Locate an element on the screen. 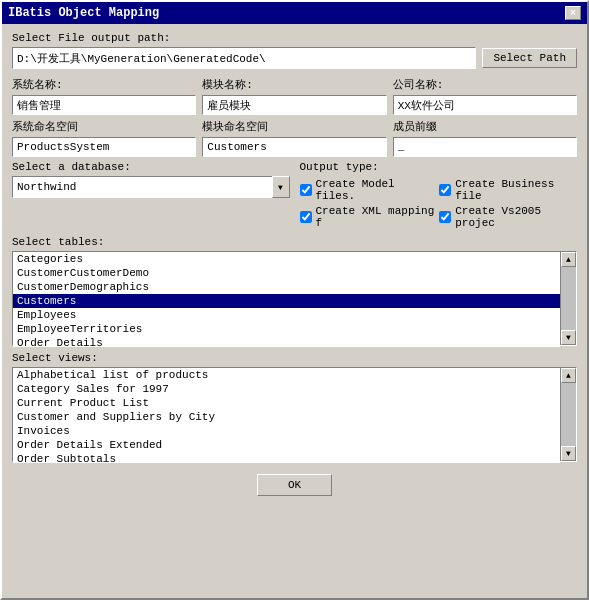  views-scroll-track is located at coordinates (568, 414).